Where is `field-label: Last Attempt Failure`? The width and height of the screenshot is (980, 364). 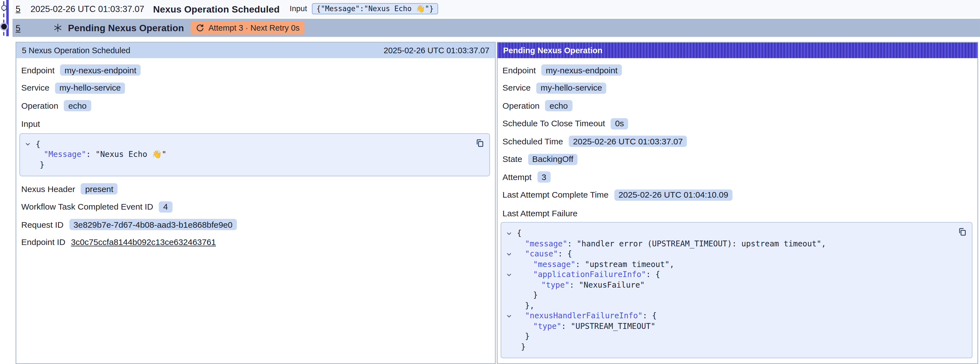 field-label: Last Attempt Failure is located at coordinates (737, 213).